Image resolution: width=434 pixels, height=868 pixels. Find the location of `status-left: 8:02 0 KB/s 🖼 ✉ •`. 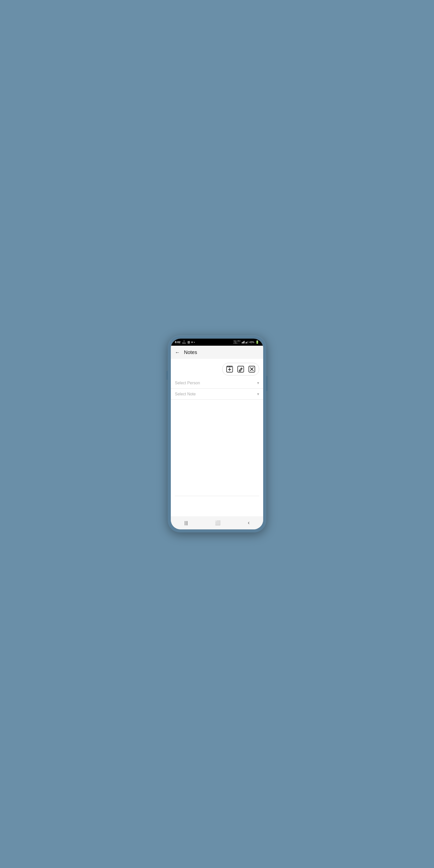

status-left: 8:02 0 KB/s 🖼 ✉ • is located at coordinates (185, 342).